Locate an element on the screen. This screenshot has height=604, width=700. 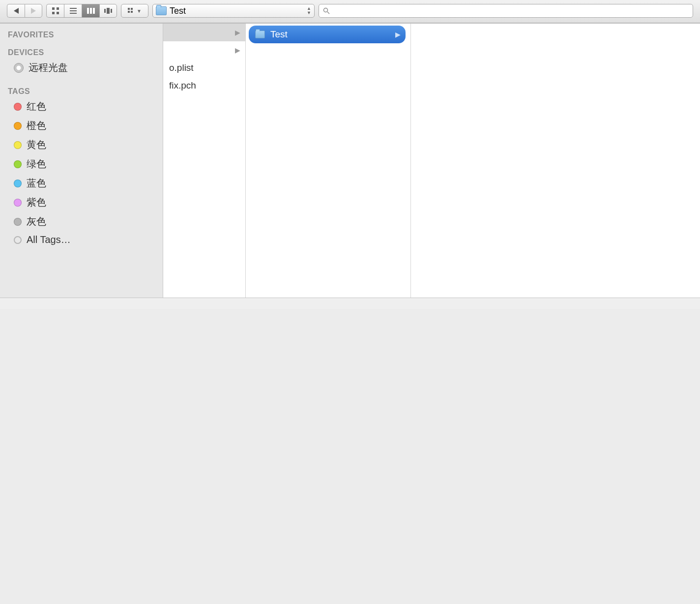
view-mode-buttons is located at coordinates (82, 11).